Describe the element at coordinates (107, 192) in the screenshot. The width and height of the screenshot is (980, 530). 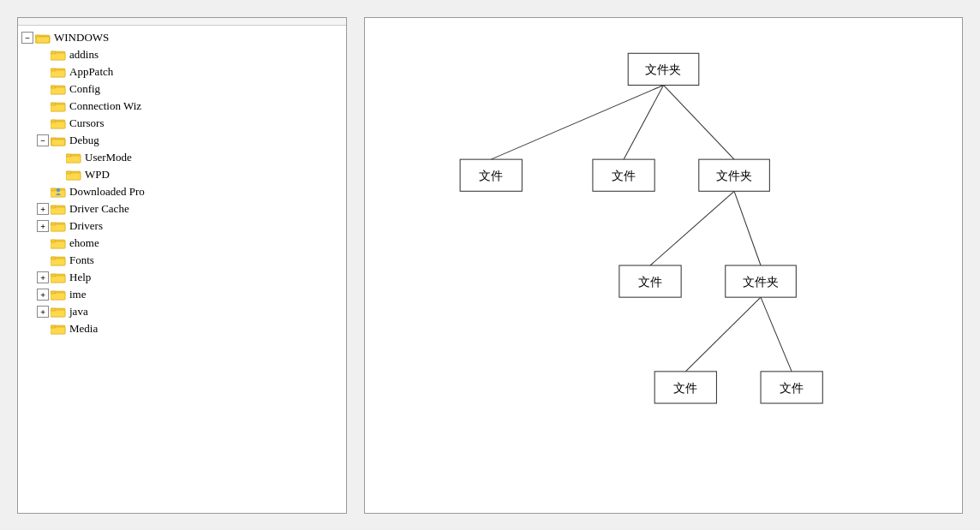
I see `item-label: Downloaded Pro` at that location.